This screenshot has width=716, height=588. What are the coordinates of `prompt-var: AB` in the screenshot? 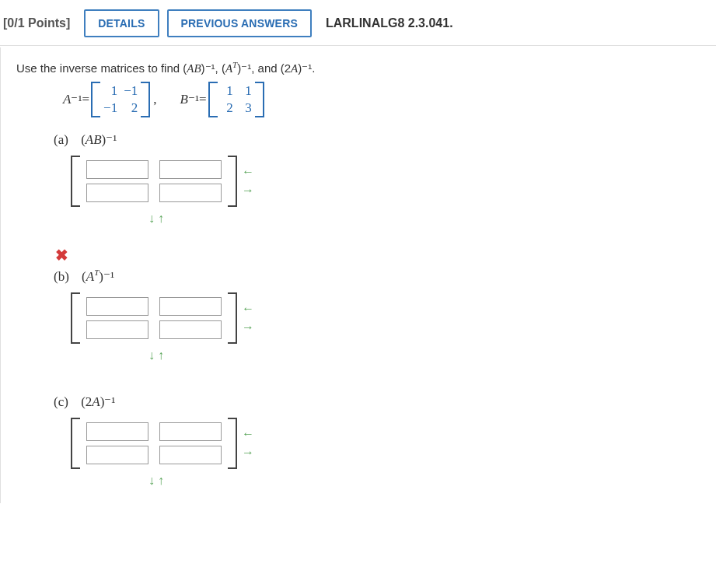 It's located at (194, 68).